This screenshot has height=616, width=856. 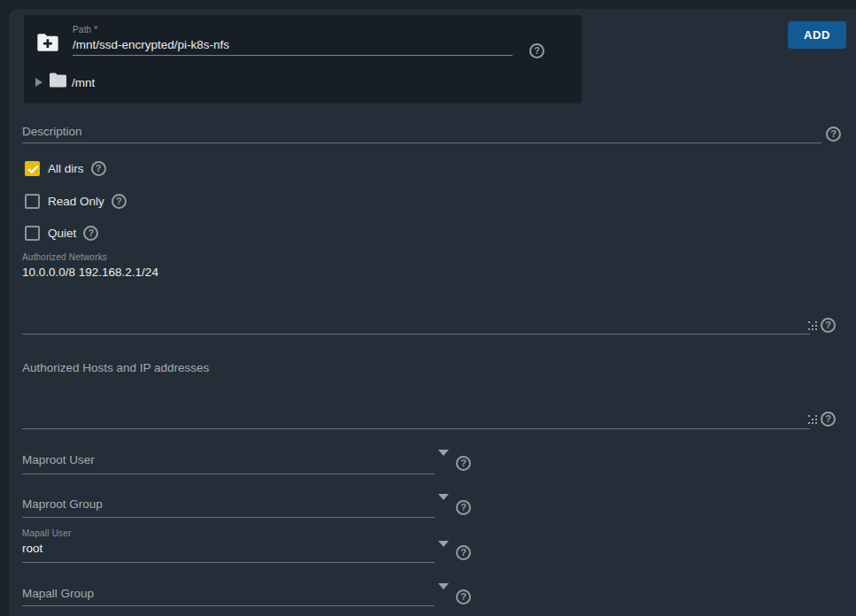 I want to click on maproot-group-placeholder: Maproot Group, so click(x=62, y=504).